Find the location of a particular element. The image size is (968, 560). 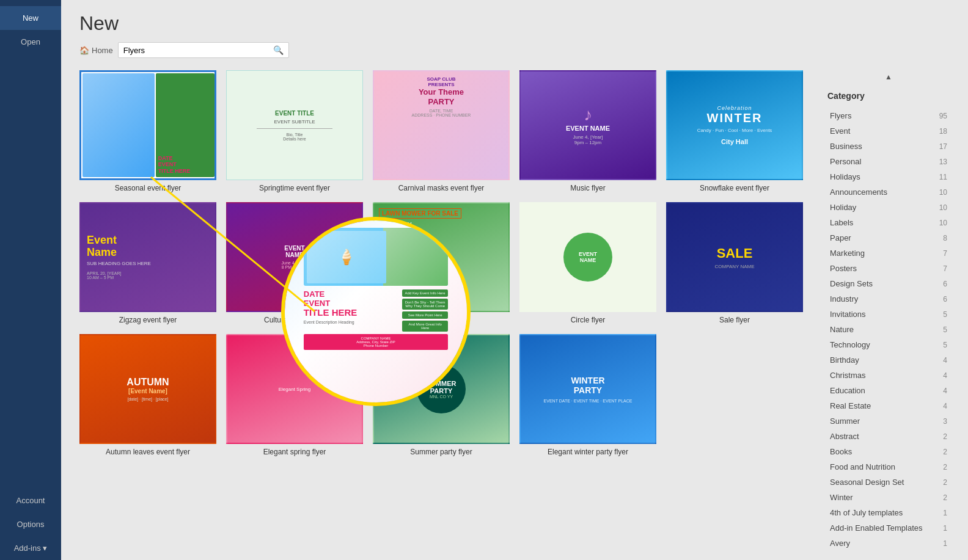

category-item-design-sets: Design Sets6 is located at coordinates (889, 283).